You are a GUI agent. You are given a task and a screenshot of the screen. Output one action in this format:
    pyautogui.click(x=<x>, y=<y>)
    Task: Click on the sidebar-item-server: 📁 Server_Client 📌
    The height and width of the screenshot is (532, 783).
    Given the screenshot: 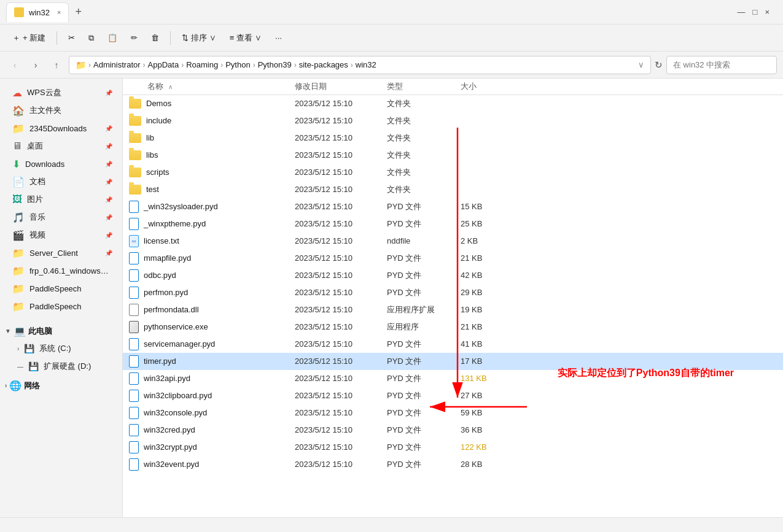 What is the action you would take?
    pyautogui.click(x=61, y=253)
    